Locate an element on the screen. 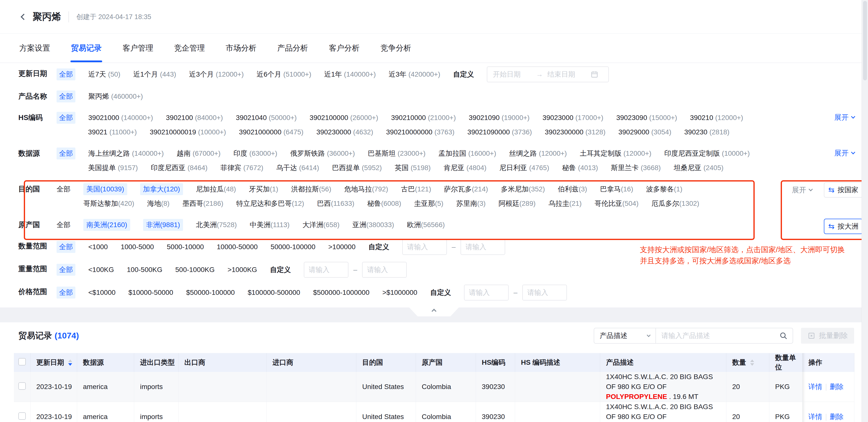 This screenshot has height=422, width=868. filter-option: 厄瓜多尔(1302) is located at coordinates (675, 203).